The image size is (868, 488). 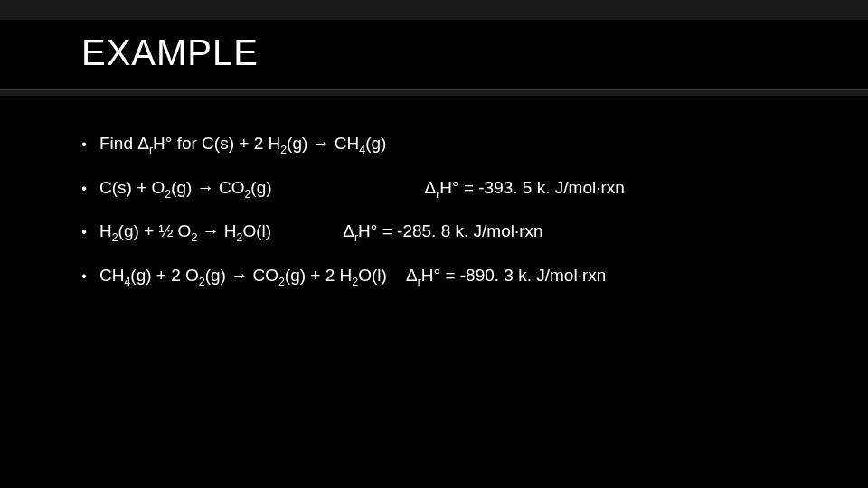 I want to click on slide-title: EXAMPLE, so click(x=475, y=52).